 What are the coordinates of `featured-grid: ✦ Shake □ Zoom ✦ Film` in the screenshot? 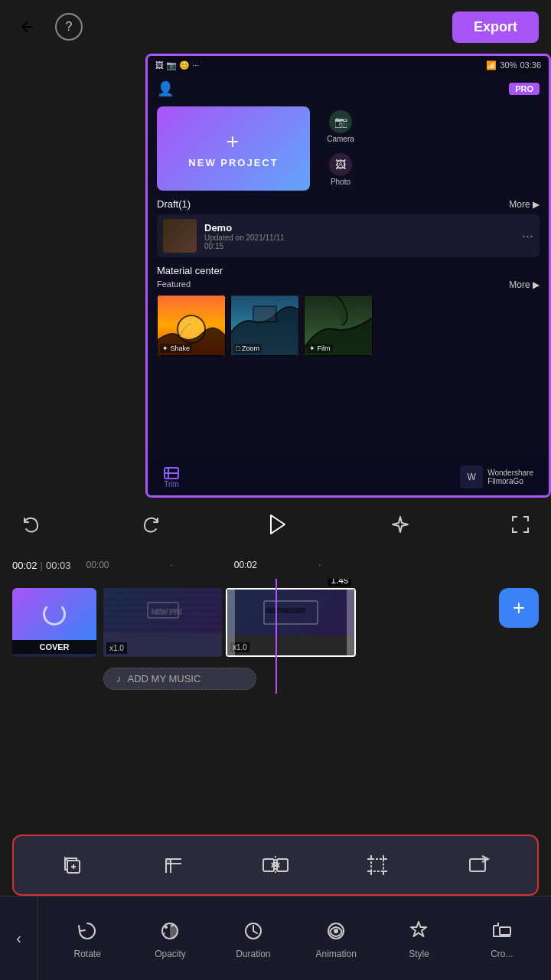 It's located at (348, 325).